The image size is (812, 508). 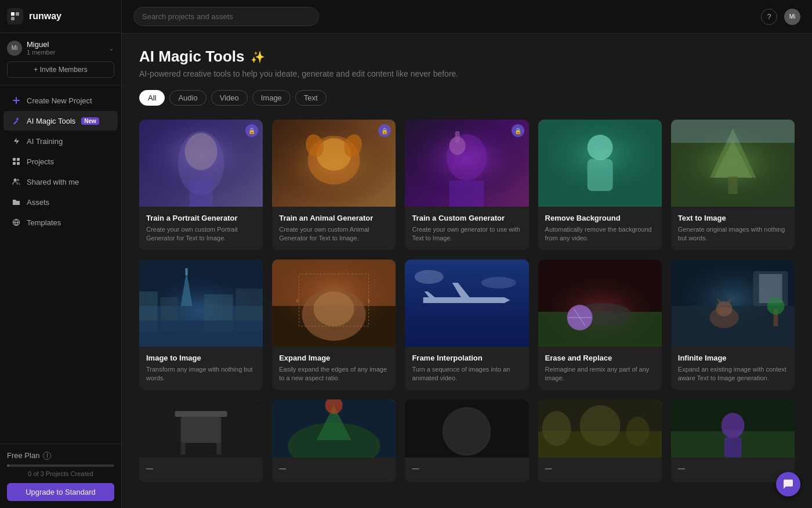 I want to click on tool-card-frame-interpolation: Frame Interpolation Turn a sequence of i…, so click(x=466, y=325).